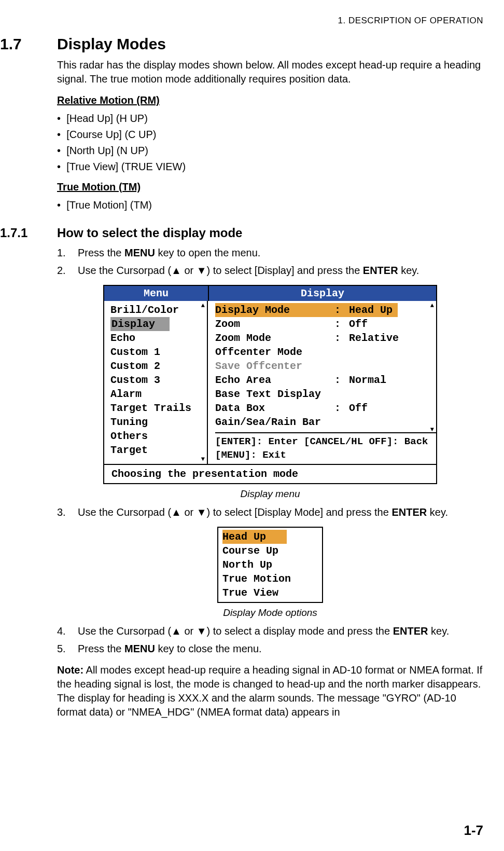  What do you see at coordinates (270, 537) in the screenshot?
I see `option-item-selected: Head Up` at bounding box center [270, 537].